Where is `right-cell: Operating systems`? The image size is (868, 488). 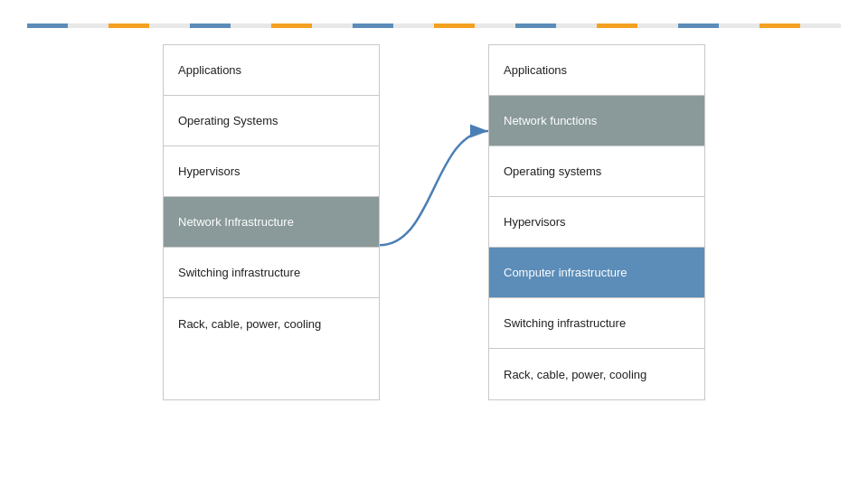
right-cell: Operating systems is located at coordinates (597, 172).